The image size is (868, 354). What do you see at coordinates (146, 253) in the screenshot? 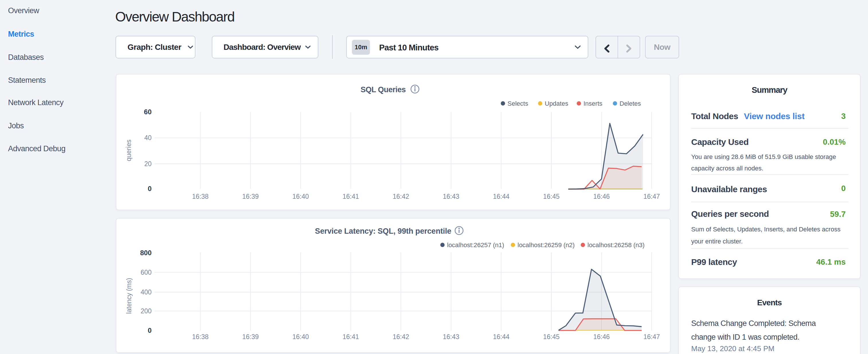
I see `svg-text: 800` at bounding box center [146, 253].